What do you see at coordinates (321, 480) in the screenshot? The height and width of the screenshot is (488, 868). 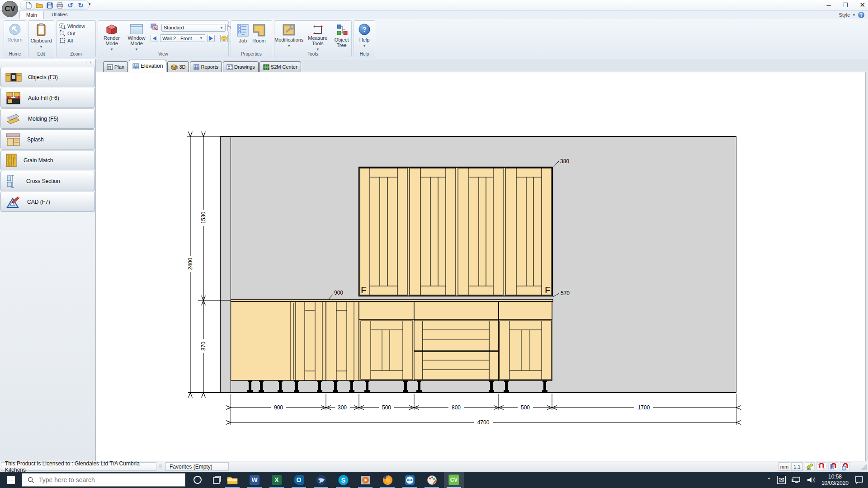 I see `thunderbird-icon` at bounding box center [321, 480].